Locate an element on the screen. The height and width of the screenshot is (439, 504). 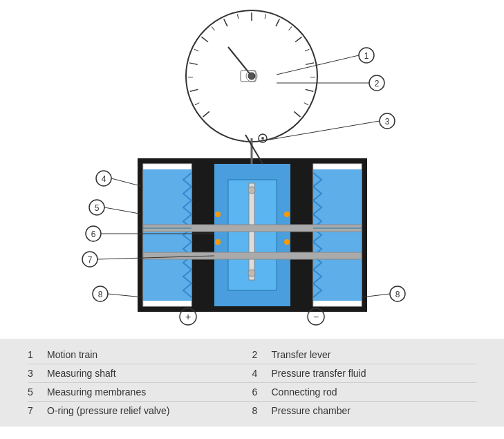
legend-label: Connecting rod is located at coordinates (304, 392).